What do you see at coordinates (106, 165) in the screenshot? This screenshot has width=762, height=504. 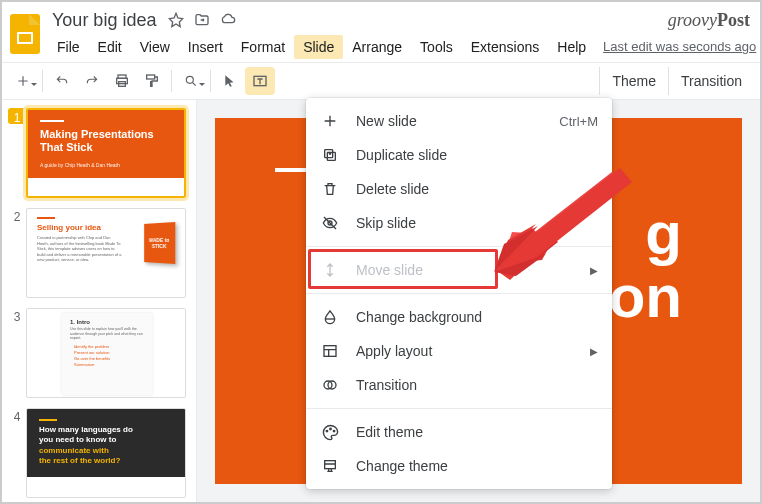 I see `thumb1-sub: A guide by Chip Heath & Dan Heath` at bounding box center [106, 165].